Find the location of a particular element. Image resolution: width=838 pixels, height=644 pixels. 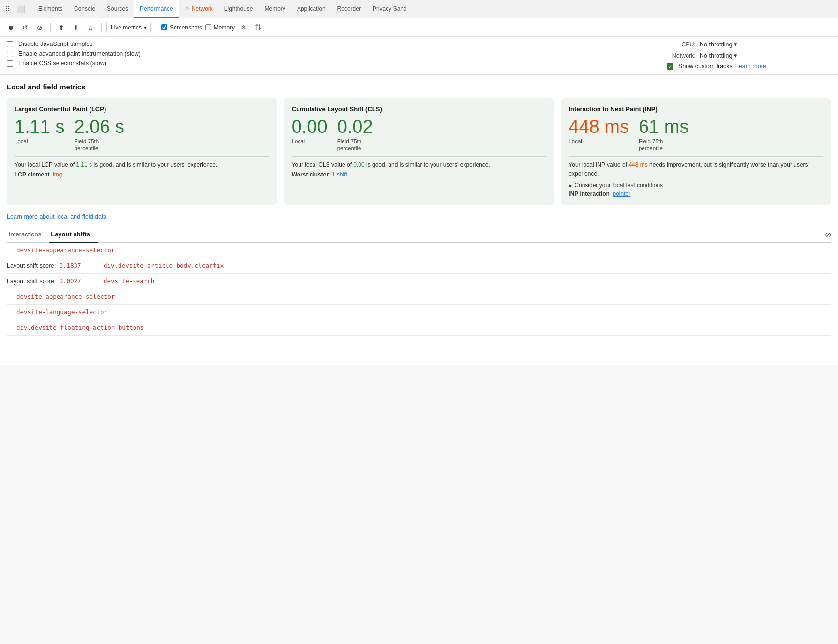

css-selector-setting: Enable CSS selector stats (slow) is located at coordinates (337, 63).